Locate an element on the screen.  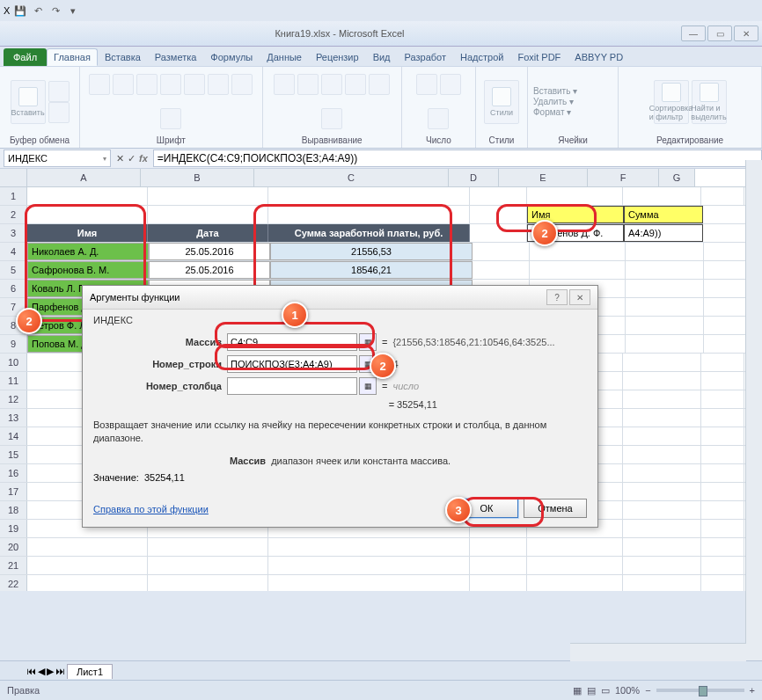
arg-row-input is located at coordinates (292, 364).